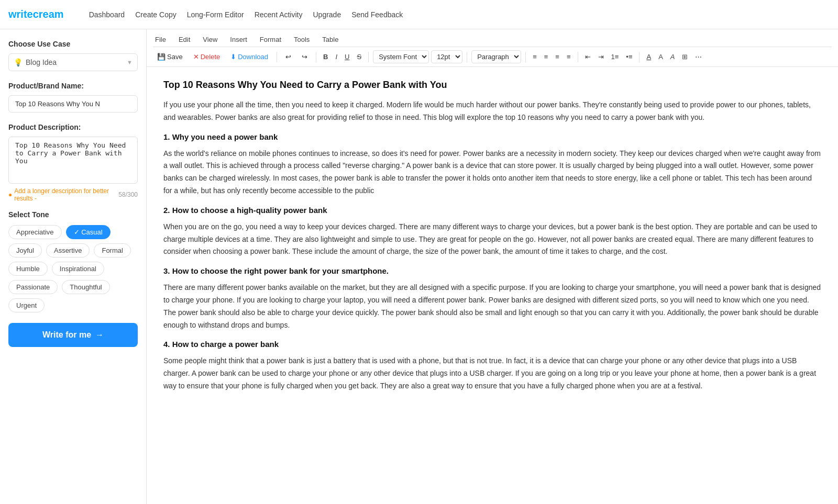 The image size is (838, 504). Describe the element at coordinates (73, 269) in the screenshot. I see `tone-tags: Appreciative✓ CasualJoyfulAssertiveForma…` at that location.